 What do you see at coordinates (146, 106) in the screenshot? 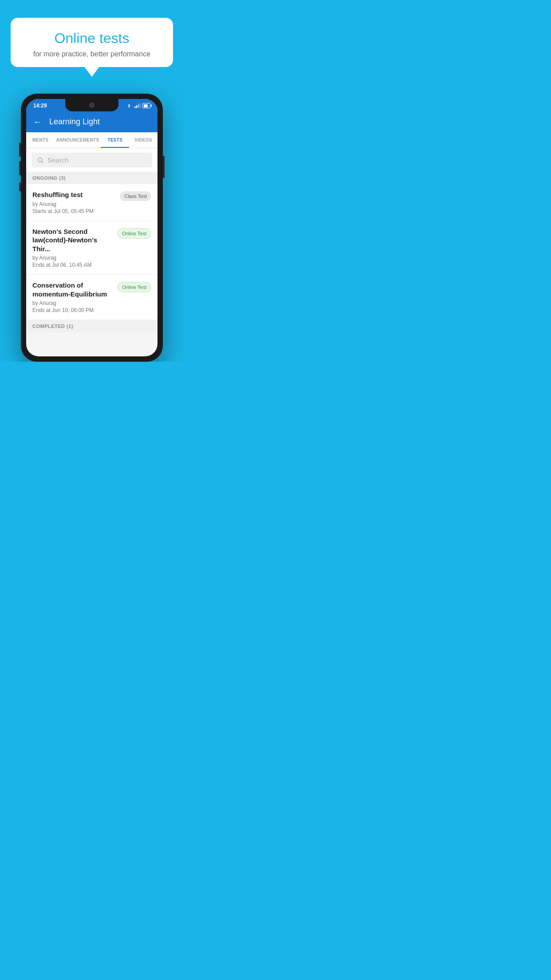
I see `battery-icon` at bounding box center [146, 106].